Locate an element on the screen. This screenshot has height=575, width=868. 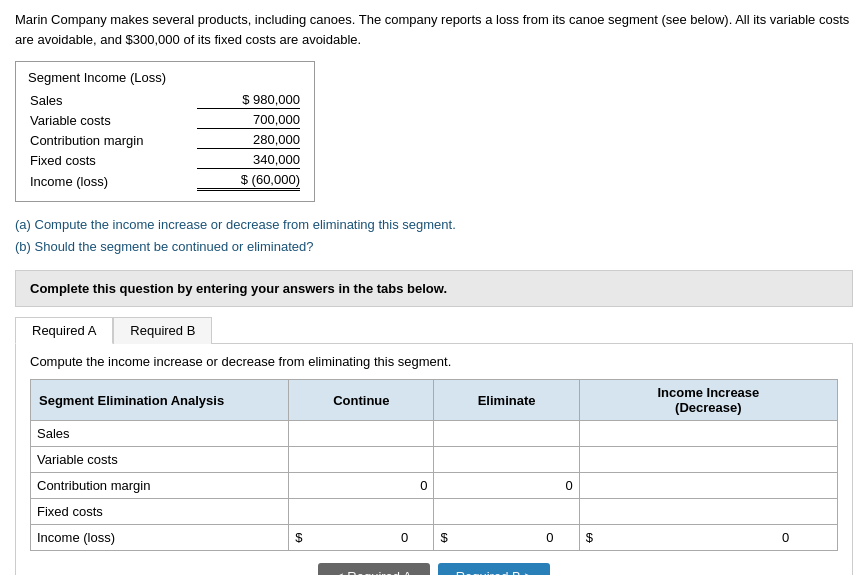
input-income-sales is located at coordinates (708, 434).